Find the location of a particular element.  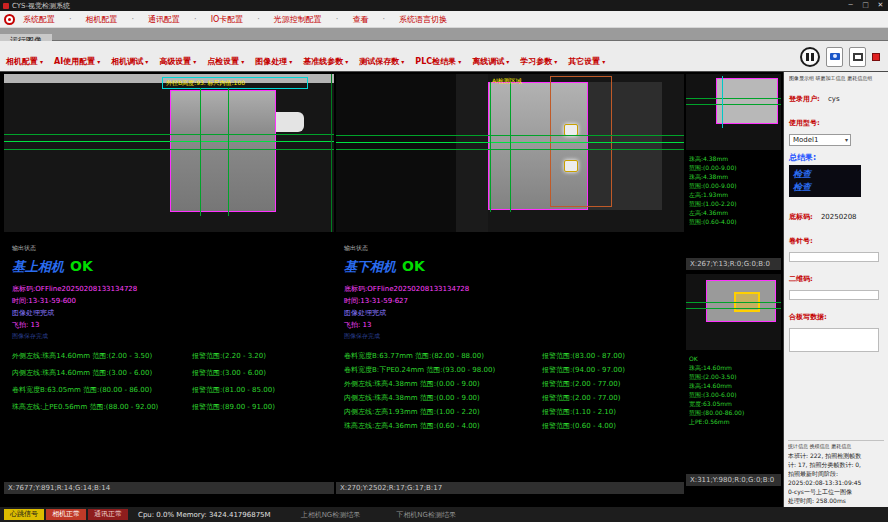

alarm-range-text: 报警范围:(2.20 - 3.20) is located at coordinates (229, 356).